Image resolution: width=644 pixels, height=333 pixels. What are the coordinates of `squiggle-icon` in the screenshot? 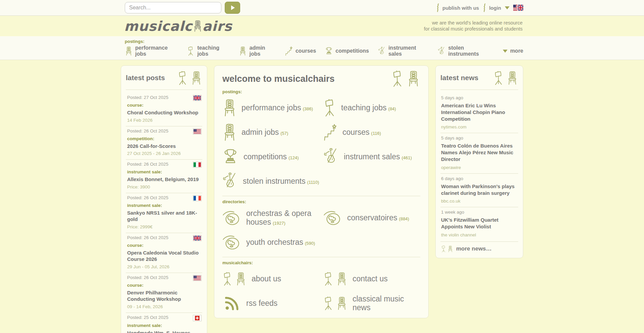 It's located at (484, 8).